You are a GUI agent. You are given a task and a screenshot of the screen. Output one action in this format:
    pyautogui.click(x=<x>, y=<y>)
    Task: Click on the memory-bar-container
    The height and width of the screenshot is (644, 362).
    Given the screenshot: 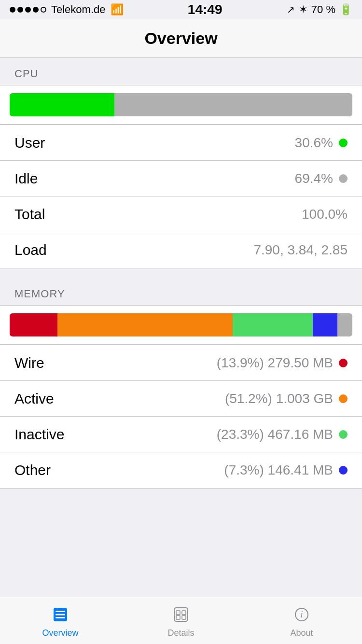 What is the action you would take?
    pyautogui.click(x=181, y=325)
    